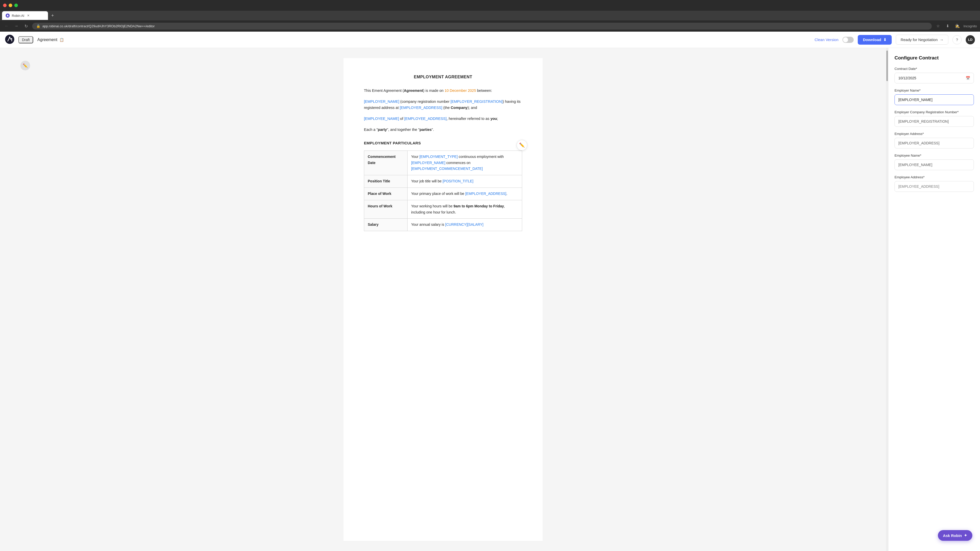 This screenshot has height=551, width=980. Describe the element at coordinates (484, 91) in the screenshot. I see `intro-text-4: between:` at that location.